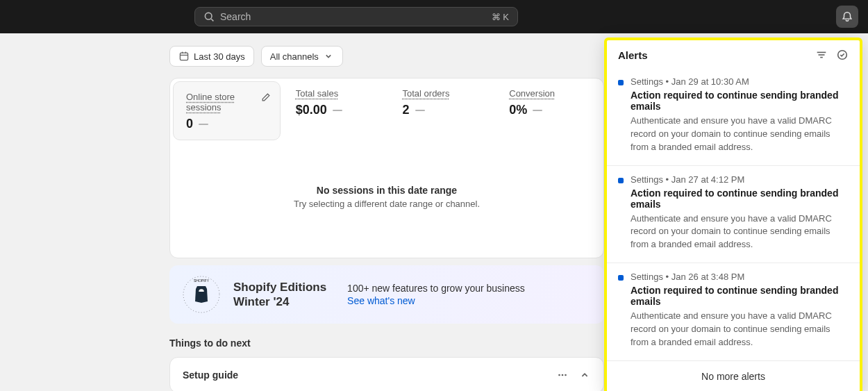 Image resolution: width=868 pixels, height=391 pixels. I want to click on stat-sessions: Online store sessions 0, so click(226, 111).